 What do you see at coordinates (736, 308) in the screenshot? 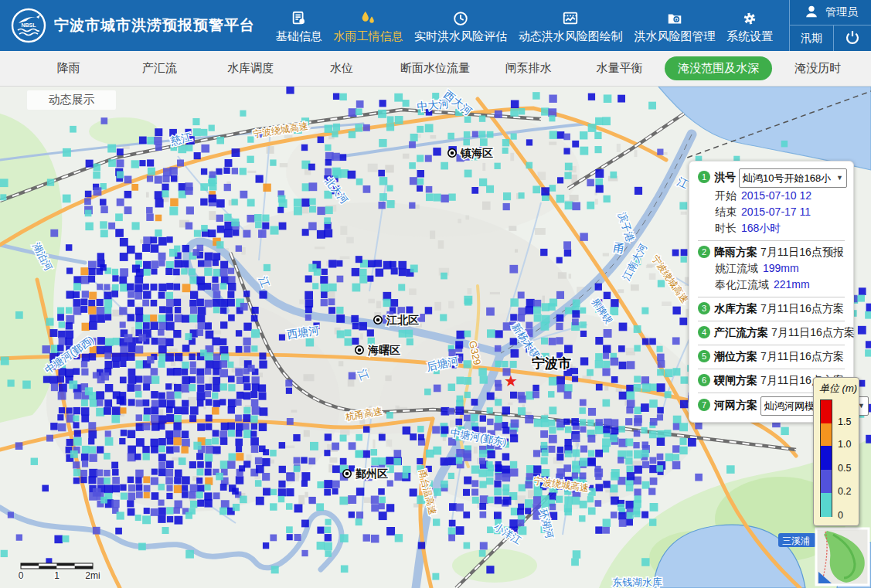
I see `panel-item-label: 水库方案` at bounding box center [736, 308].